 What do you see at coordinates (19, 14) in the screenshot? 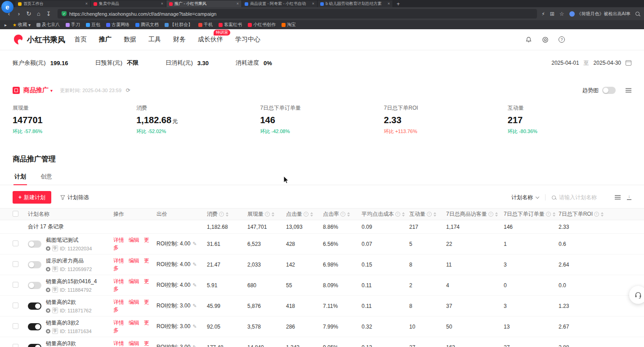
I see `forward-icon` at bounding box center [19, 14].